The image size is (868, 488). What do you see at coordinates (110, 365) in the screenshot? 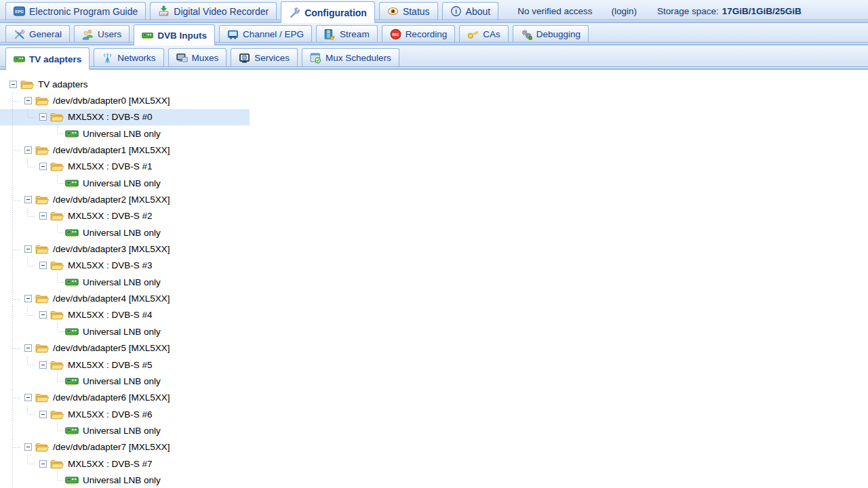
I see `tree-node-label: MXL5XX : DVB-S #5` at bounding box center [110, 365].